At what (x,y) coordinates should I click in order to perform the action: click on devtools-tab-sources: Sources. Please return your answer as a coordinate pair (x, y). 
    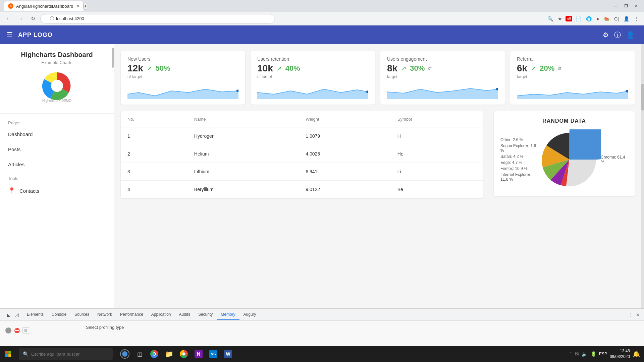
    Looking at the image, I should click on (82, 315).